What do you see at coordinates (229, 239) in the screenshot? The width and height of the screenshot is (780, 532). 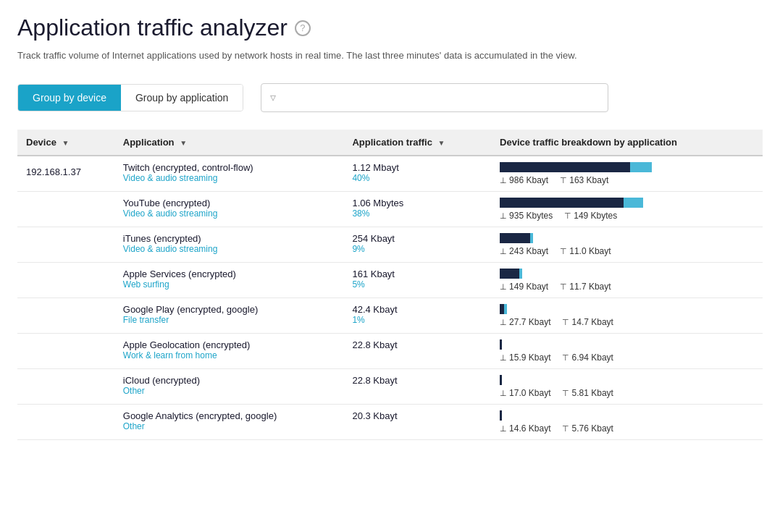 I see `app-name: iTunes (encrypted)` at bounding box center [229, 239].